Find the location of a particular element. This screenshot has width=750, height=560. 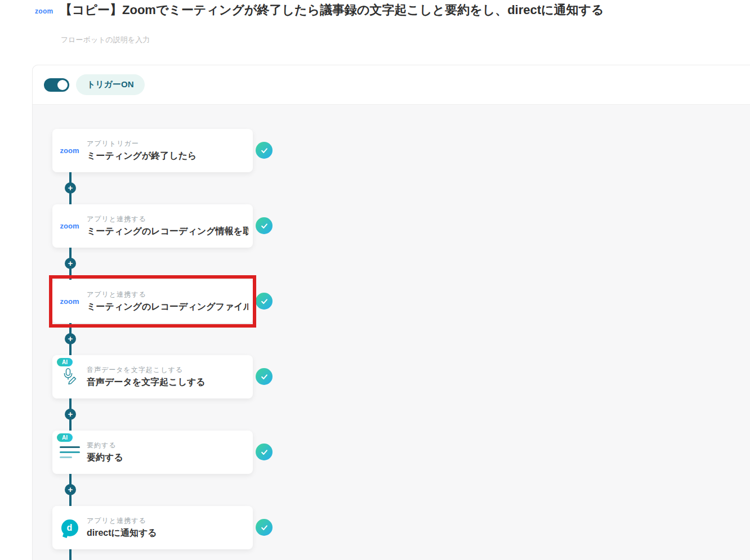

step-card: d アプリと連携する directに通知する is located at coordinates (153, 528).